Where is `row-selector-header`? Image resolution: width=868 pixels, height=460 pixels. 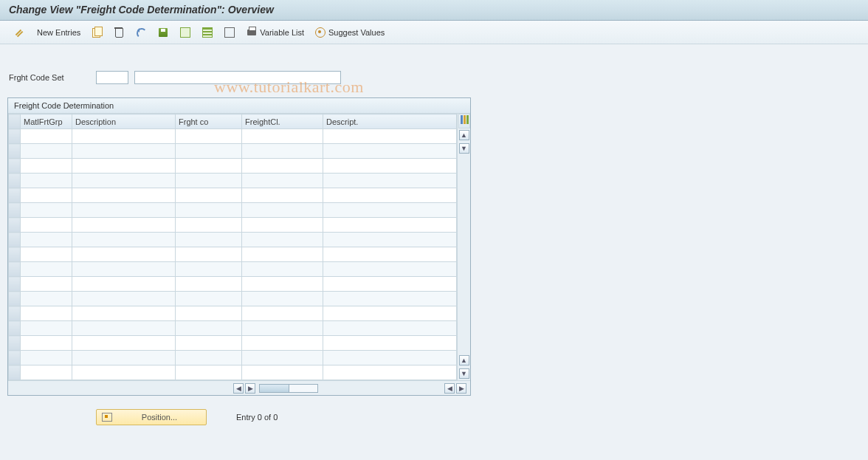 row-selector-header is located at coordinates (15, 122).